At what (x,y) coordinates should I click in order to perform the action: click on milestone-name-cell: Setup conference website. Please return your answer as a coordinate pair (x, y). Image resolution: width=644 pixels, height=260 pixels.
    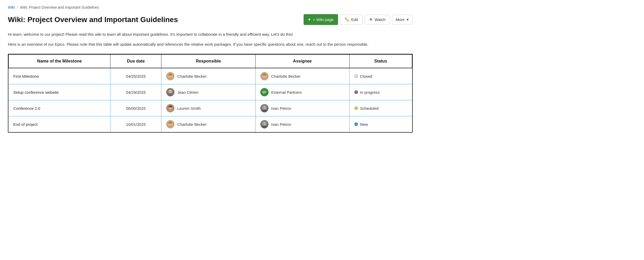
    Looking at the image, I should click on (59, 92).